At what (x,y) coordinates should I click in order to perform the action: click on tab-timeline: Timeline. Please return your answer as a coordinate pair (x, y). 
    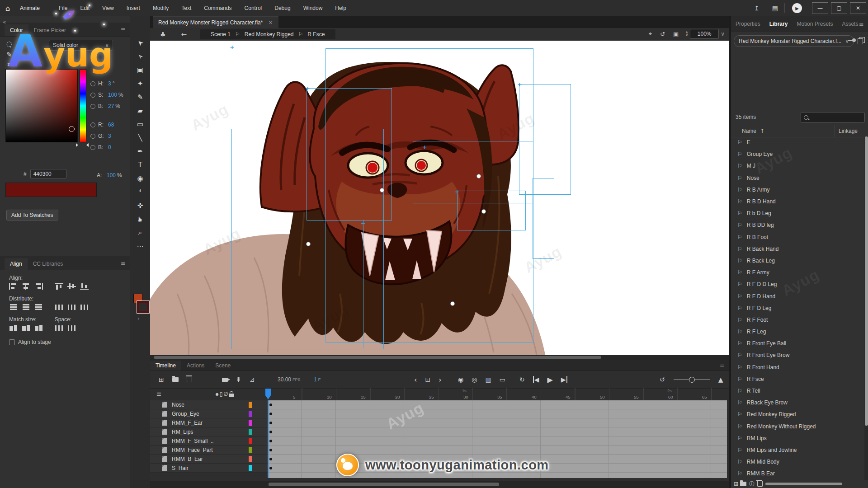
    Looking at the image, I should click on (165, 366).